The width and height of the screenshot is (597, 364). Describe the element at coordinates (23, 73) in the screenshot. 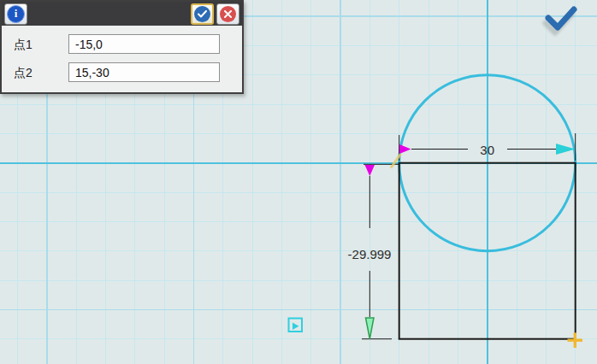

I see `point2-label: 点2` at that location.